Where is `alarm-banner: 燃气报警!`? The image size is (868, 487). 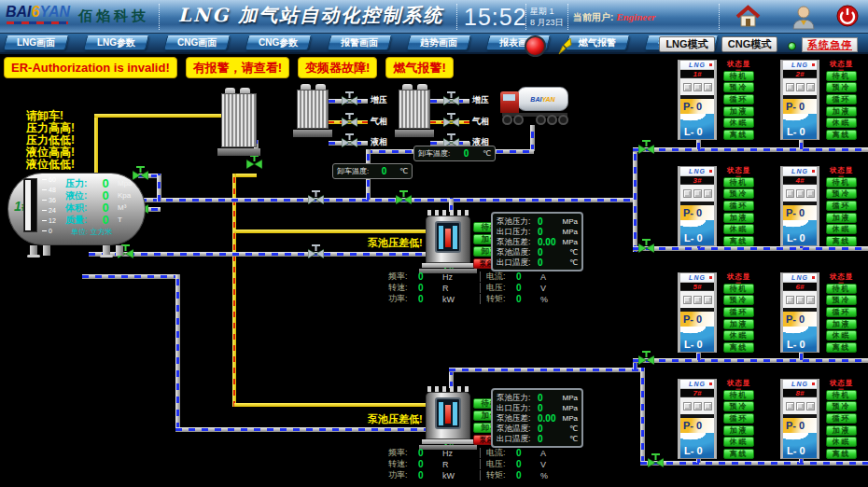
alarm-banner: 燃气报警! is located at coordinates (419, 67).